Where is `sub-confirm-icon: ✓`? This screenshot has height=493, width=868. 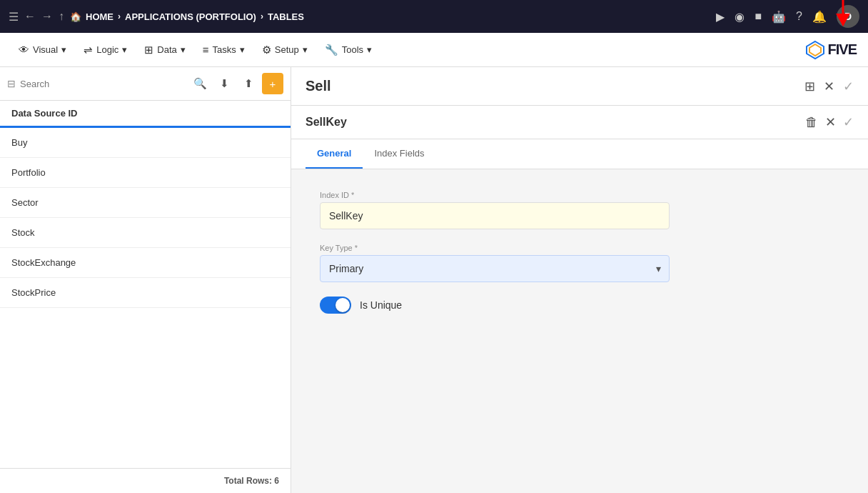 sub-confirm-icon: ✓ is located at coordinates (848, 122).